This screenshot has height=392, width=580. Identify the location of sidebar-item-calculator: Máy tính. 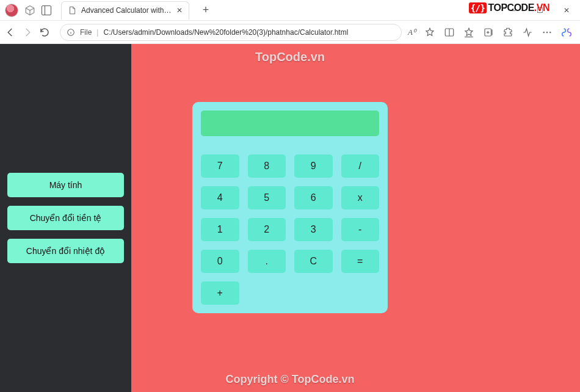
(66, 185).